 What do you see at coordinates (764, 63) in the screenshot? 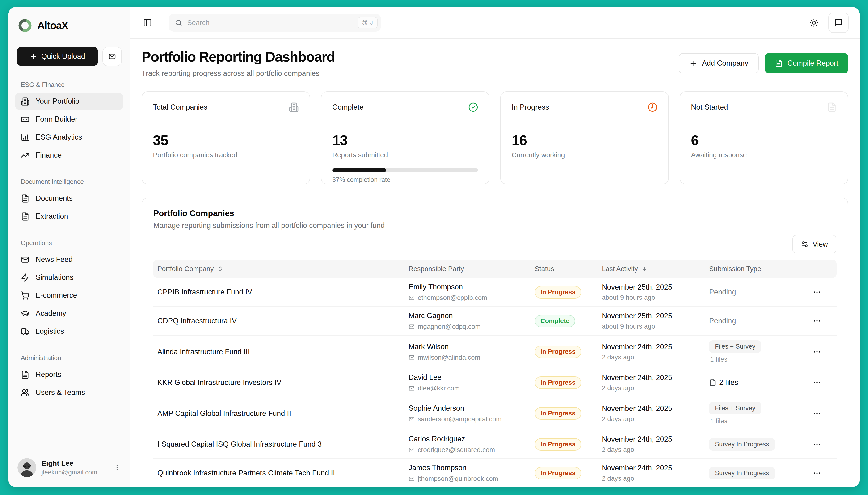
I see `header-actions: Add Company Compile Report` at bounding box center [764, 63].